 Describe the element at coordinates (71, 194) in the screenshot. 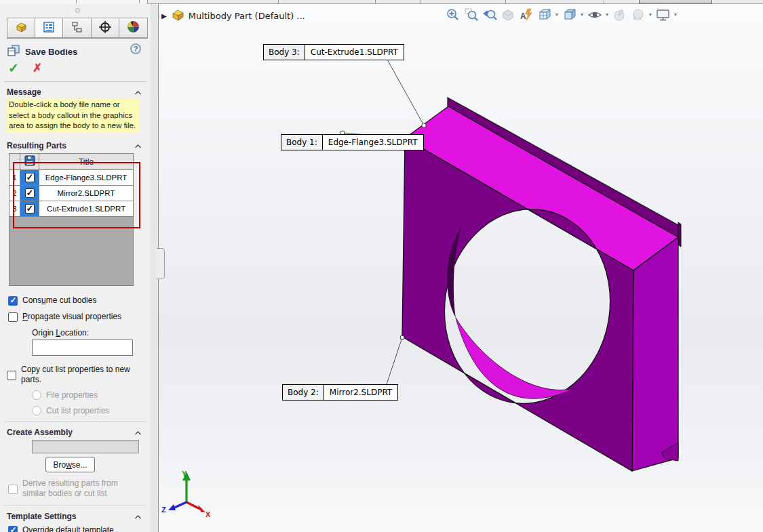

I see `table-row: 2Mirror2.SLDPRT` at that location.